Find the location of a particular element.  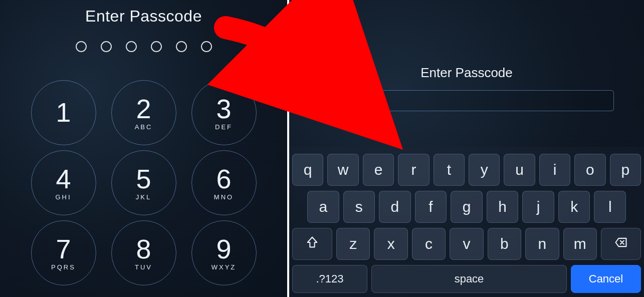

text-caret is located at coordinates (326, 101).